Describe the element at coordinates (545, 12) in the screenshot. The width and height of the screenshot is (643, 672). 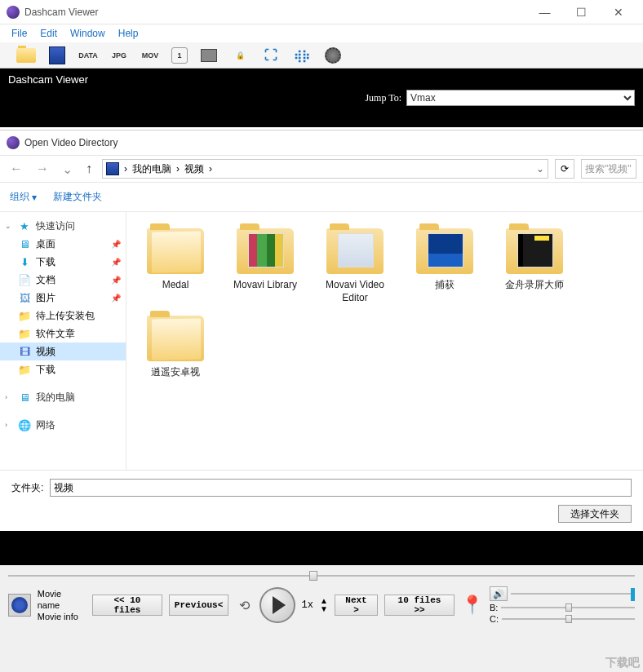
I see `minimize-button: —` at that location.